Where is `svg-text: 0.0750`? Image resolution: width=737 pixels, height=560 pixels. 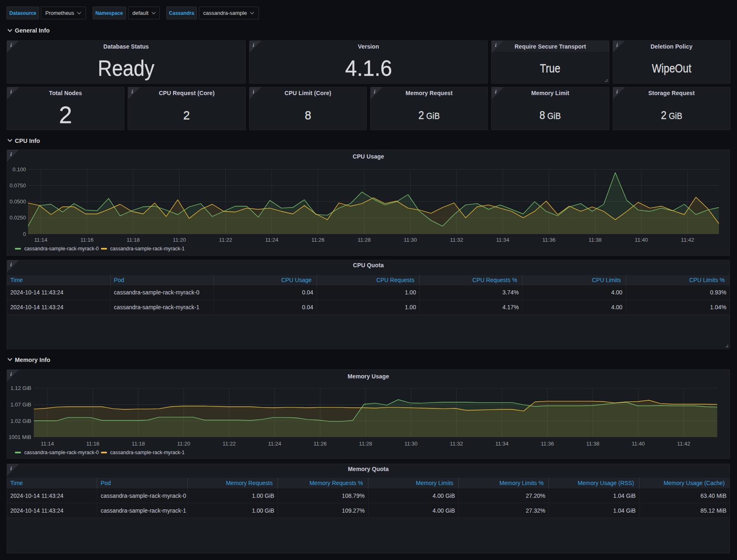 svg-text: 0.0750 is located at coordinates (18, 185).